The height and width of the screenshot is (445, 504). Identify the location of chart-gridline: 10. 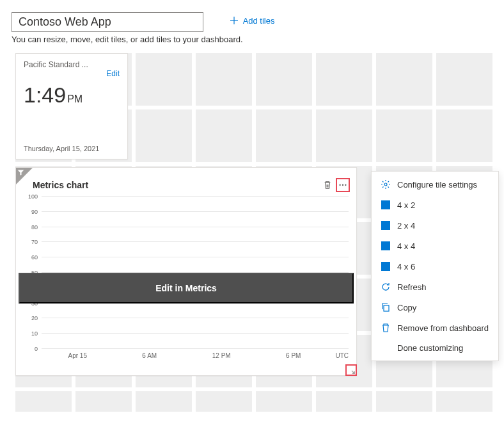
(195, 333).